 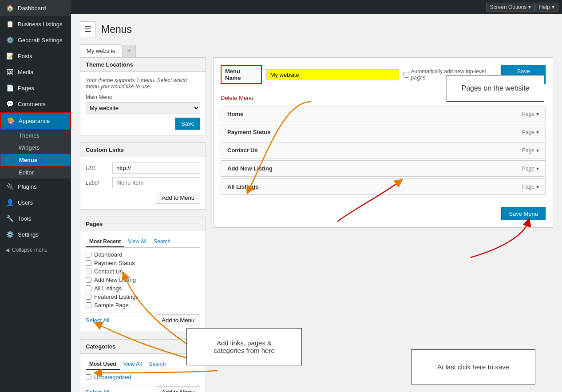 I want to click on pages-checkbox-item-contact-us-page: Contact Us, so click(x=143, y=272).